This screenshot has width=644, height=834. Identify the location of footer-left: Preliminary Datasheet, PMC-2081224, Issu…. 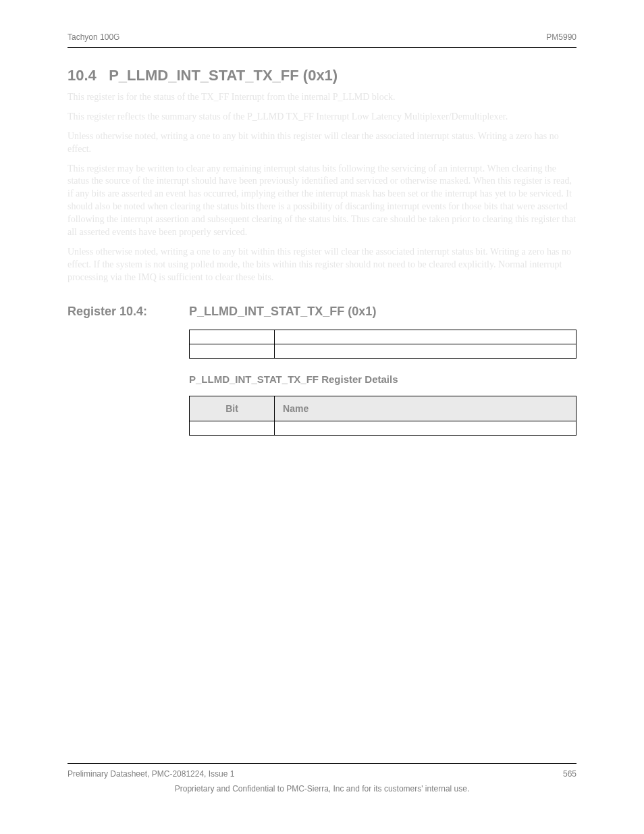
(151, 774).